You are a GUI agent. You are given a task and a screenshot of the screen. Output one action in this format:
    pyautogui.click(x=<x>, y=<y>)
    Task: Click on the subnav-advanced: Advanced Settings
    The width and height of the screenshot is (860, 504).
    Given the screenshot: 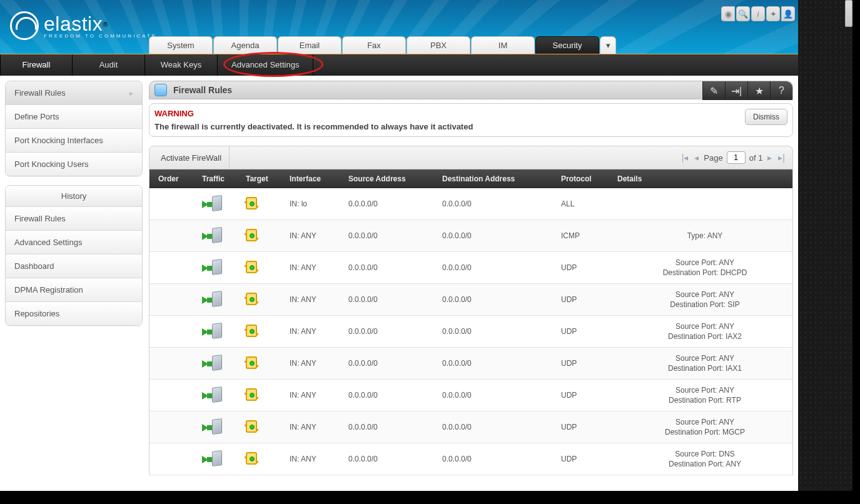 What is the action you would take?
    pyautogui.click(x=265, y=65)
    